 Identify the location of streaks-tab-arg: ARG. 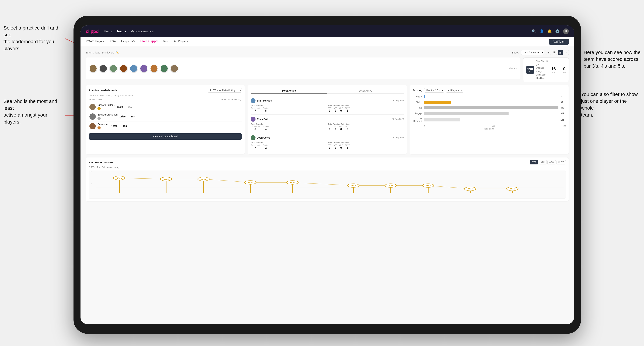
(552, 162).